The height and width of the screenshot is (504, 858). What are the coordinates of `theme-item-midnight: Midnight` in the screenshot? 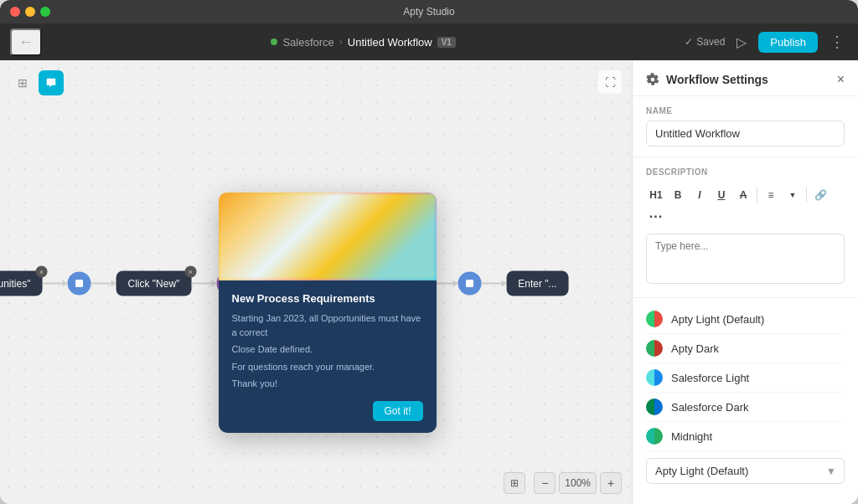 It's located at (746, 437).